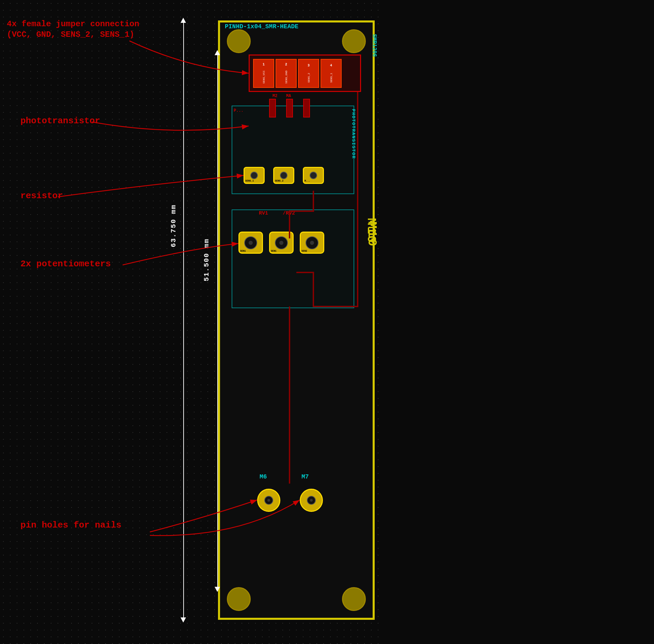 The image size is (654, 644). What do you see at coordinates (312, 242) in the screenshot?
I see `pot-pad-3: SEN2` at bounding box center [312, 242].